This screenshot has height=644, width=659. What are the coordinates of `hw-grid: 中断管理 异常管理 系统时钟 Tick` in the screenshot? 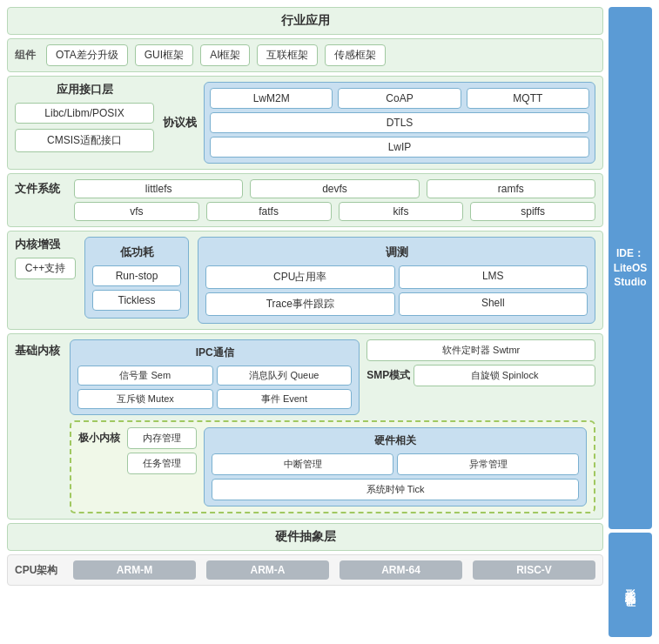 It's located at (395, 477).